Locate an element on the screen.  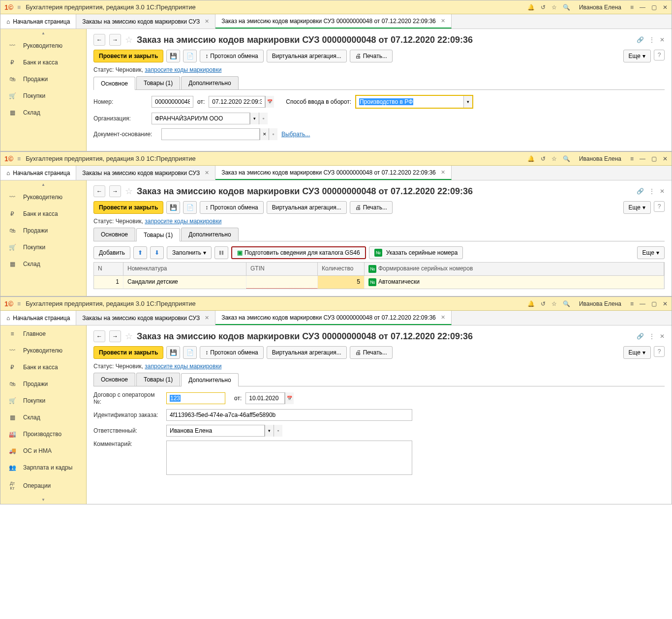
comment-input is located at coordinates (289, 458).